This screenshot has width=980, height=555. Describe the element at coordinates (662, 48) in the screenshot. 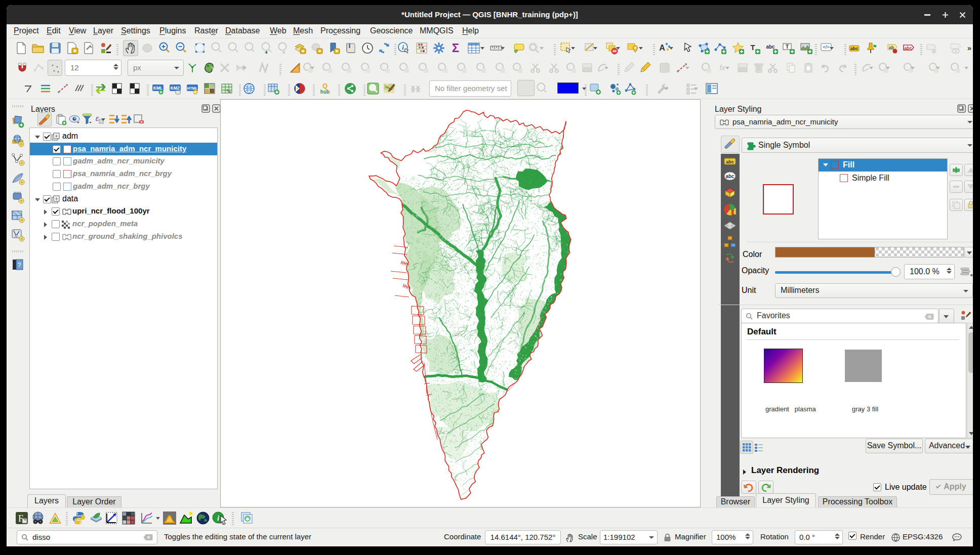

I see `svg-text: A` at that location.